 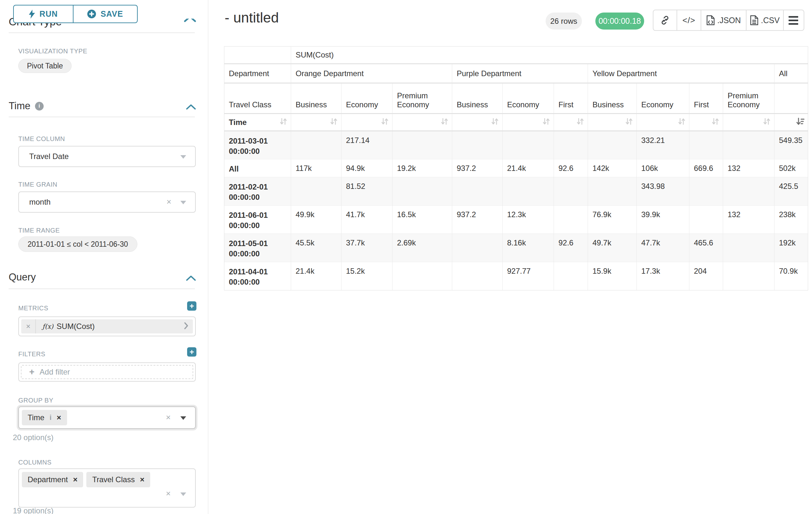 I want to click on add-filter-button: +, so click(x=192, y=352).